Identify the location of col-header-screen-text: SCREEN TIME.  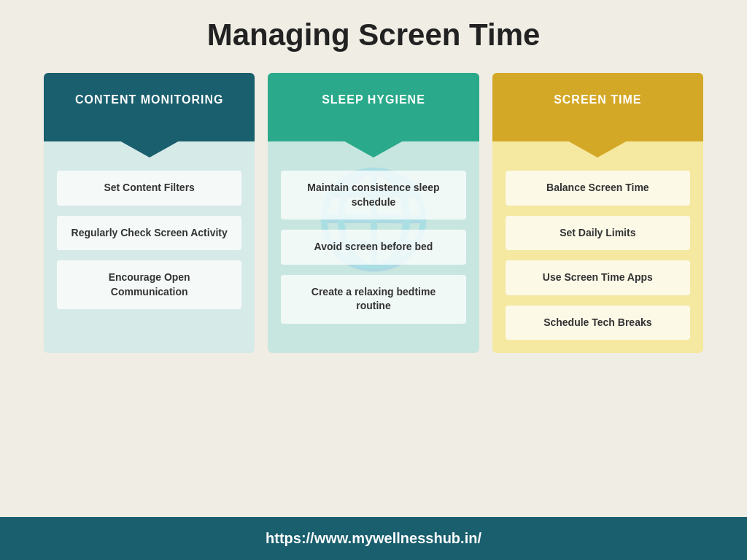
(597, 99).